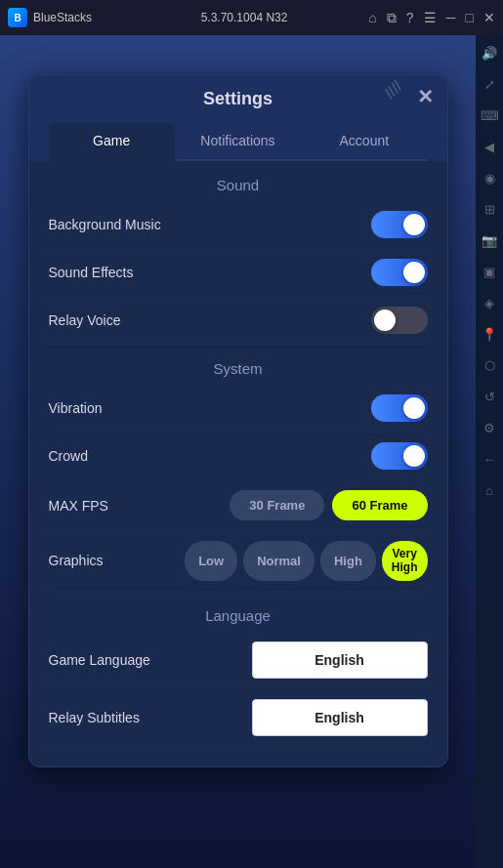 This screenshot has width=503, height=868. What do you see at coordinates (410, 18) in the screenshot?
I see `help-icon: ?` at bounding box center [410, 18].